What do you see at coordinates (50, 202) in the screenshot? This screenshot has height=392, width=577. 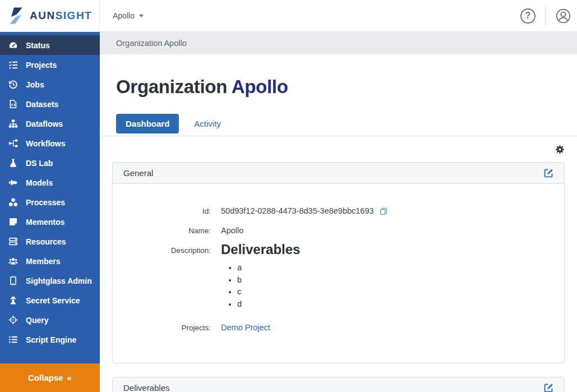 I see `sidebar-item-processes: Processes` at bounding box center [50, 202].